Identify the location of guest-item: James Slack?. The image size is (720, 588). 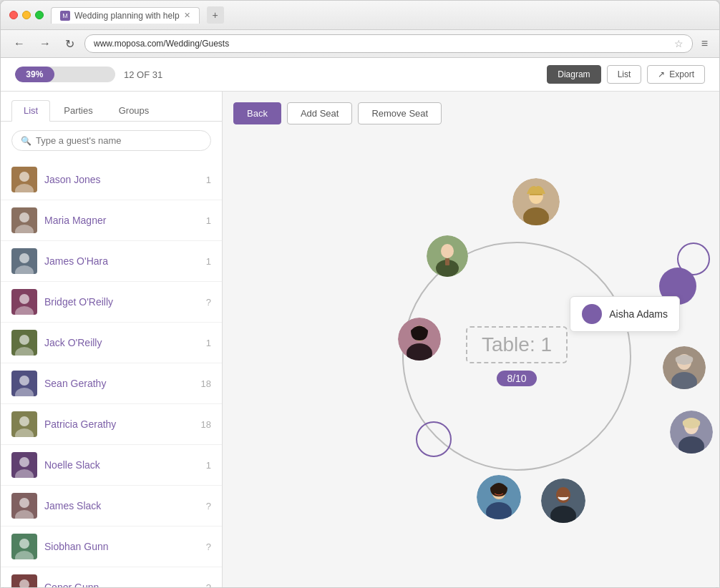
(112, 506).